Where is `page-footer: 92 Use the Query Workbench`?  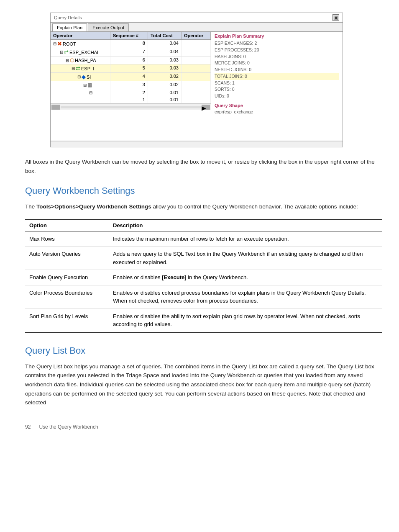 page-footer: 92 Use the Query Workbench is located at coordinates (204, 427).